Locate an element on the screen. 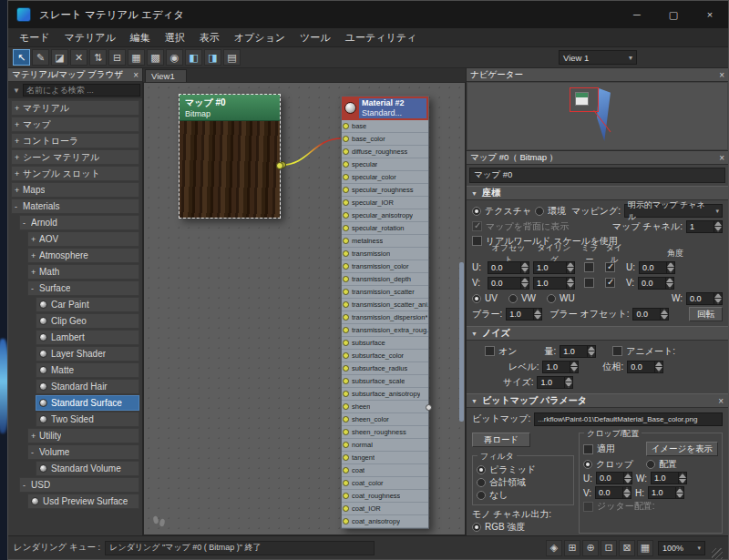 Image resolution: width=729 pixels, height=560 pixels. browser-item-surface: -Surface is located at coordinates (84, 288).